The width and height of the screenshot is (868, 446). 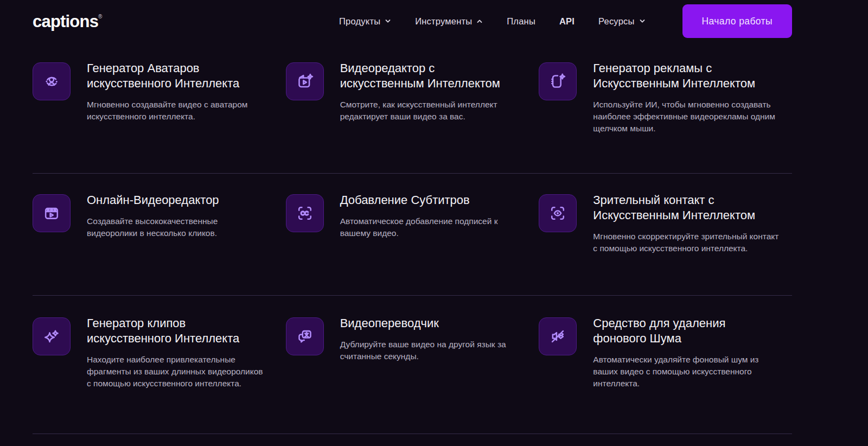 What do you see at coordinates (430, 323) in the screenshot?
I see `card-title: Видеопереводчик` at bounding box center [430, 323].